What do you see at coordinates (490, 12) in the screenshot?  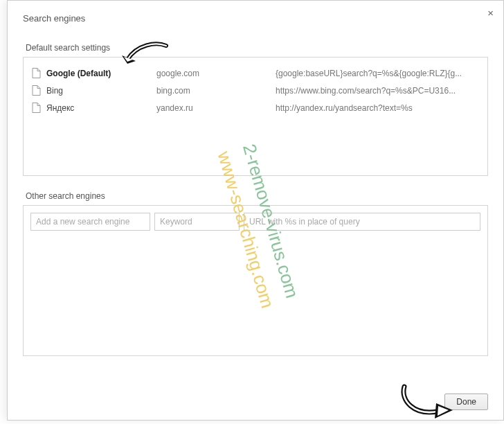 I see `close-icon: ×` at bounding box center [490, 12].